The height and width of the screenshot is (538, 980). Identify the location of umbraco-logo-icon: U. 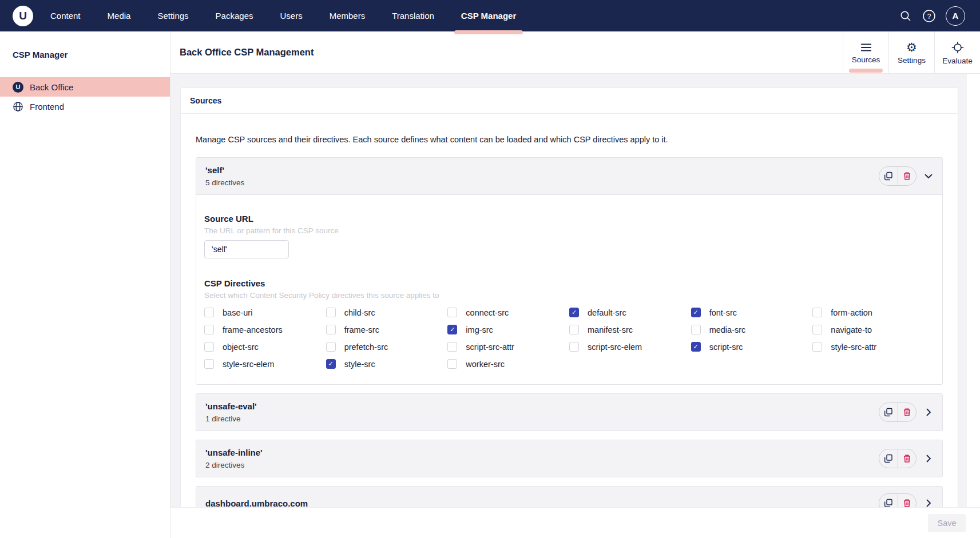
(23, 16).